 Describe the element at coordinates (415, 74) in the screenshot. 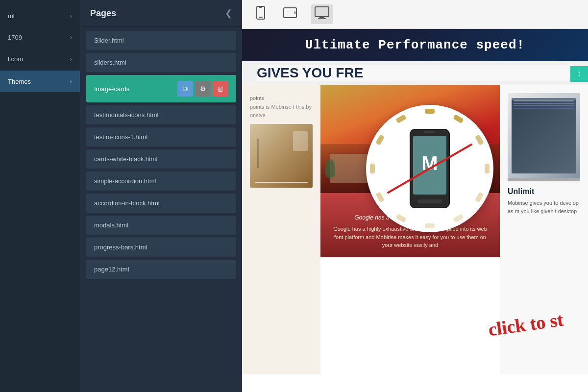

I see `gives-row: GIVES YOU FRE t` at that location.